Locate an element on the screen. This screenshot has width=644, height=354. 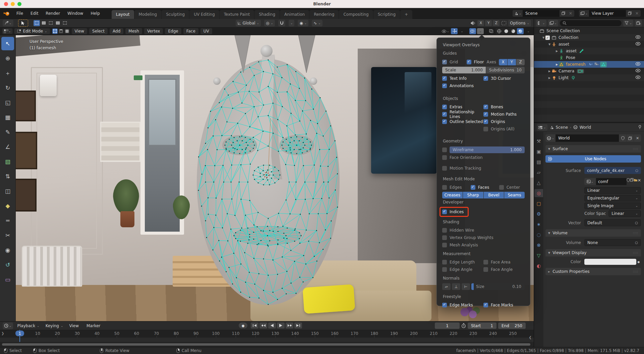
tool-button-scale: ◱ is located at coordinates (8, 103).